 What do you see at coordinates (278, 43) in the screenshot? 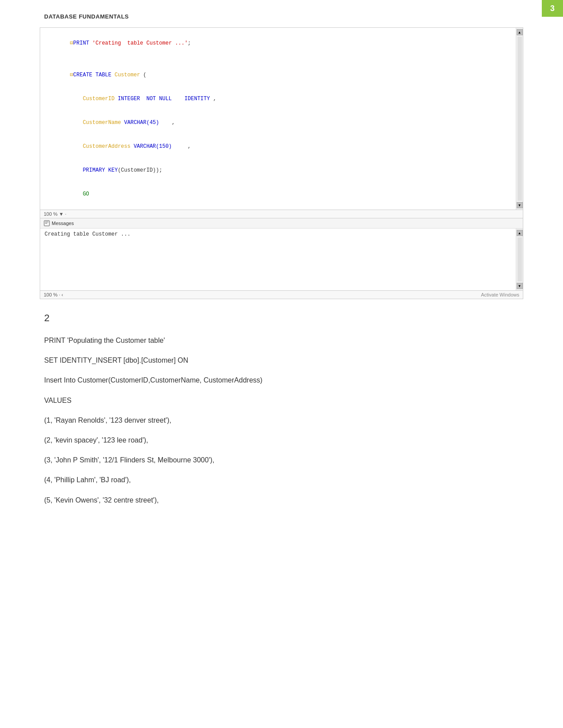
I see `code-line-print: ⊟PRINT 'Creating table Customer ...';` at bounding box center [278, 43].